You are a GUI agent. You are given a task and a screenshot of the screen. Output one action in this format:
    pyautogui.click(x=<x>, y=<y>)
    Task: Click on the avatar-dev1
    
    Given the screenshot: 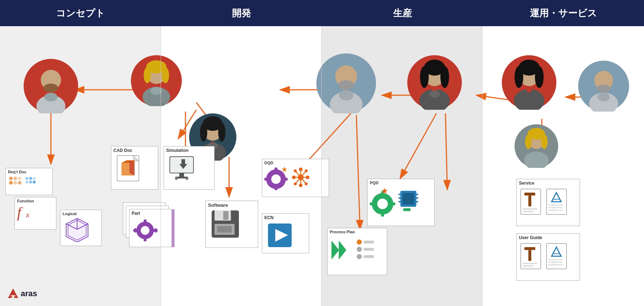 What is the action you would take?
    pyautogui.click(x=156, y=81)
    